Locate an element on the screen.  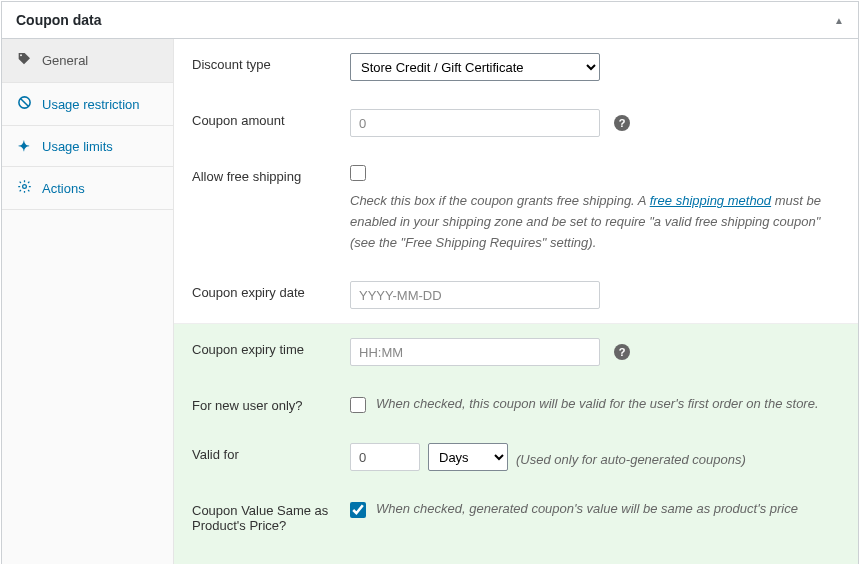
valid-for-number-input is located at coordinates (385, 457).